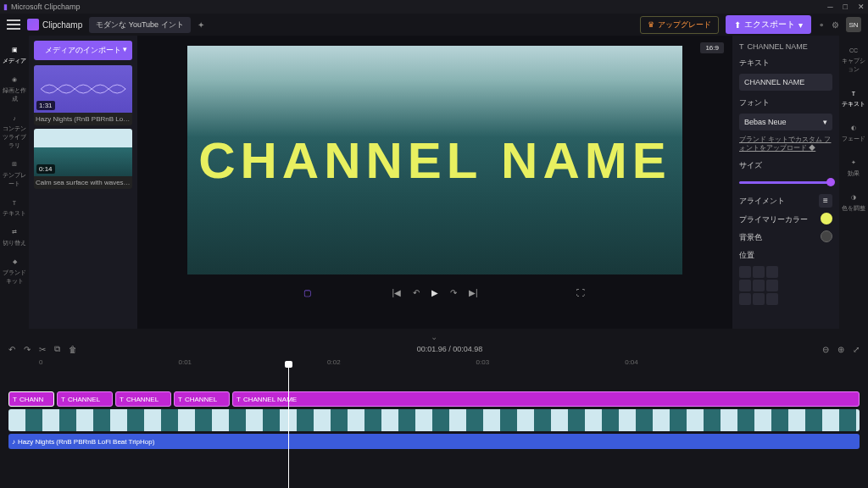 The image size is (868, 488). What do you see at coordinates (27, 349) in the screenshot?
I see `redo-icon: ↷` at bounding box center [27, 349].